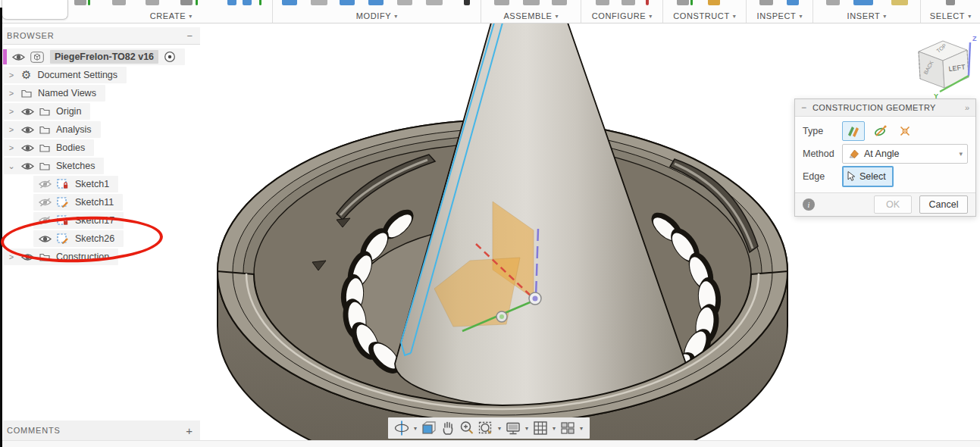 This screenshot has width=980, height=447. Describe the element at coordinates (79, 239) in the screenshot. I see `tree-row-sketch26: Sketch26` at that location.